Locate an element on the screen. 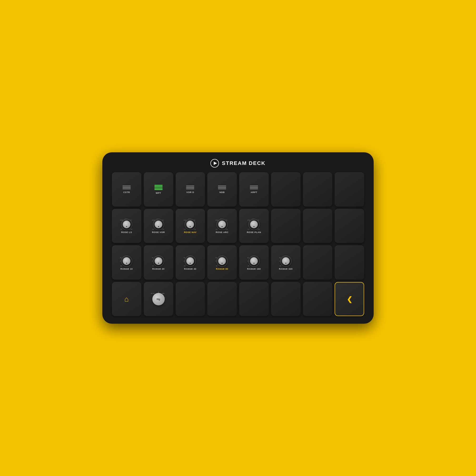 The width and height of the screenshot is (476, 476). btn-ndb: NDB is located at coordinates (222, 189).